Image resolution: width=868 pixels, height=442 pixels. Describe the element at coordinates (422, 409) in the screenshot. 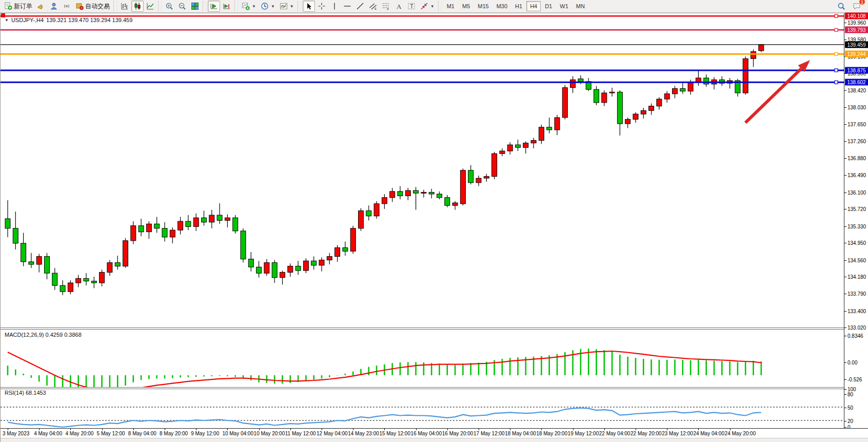

I see `rsi-plot` at that location.